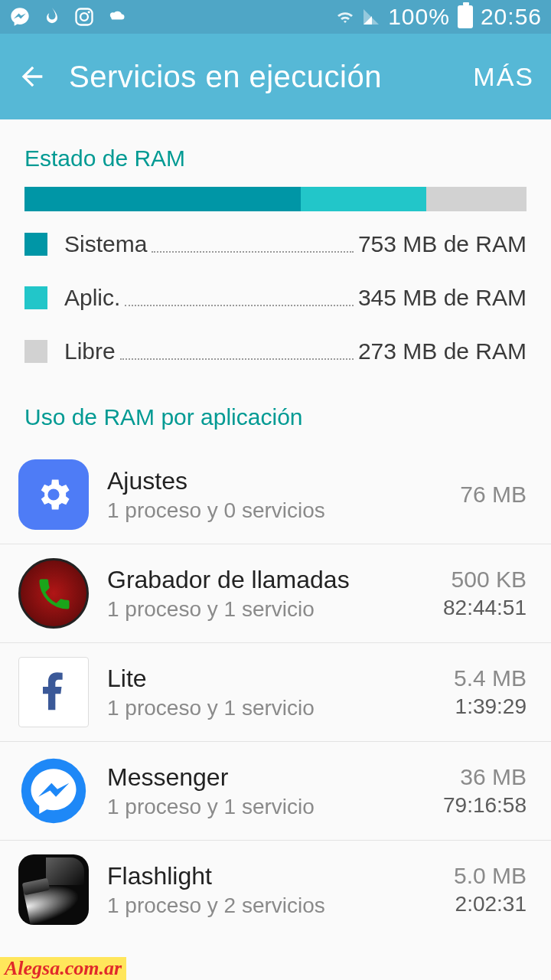 The height and width of the screenshot is (980, 551). I want to click on app-sub: 1 proceso y 0 servicios, so click(283, 511).